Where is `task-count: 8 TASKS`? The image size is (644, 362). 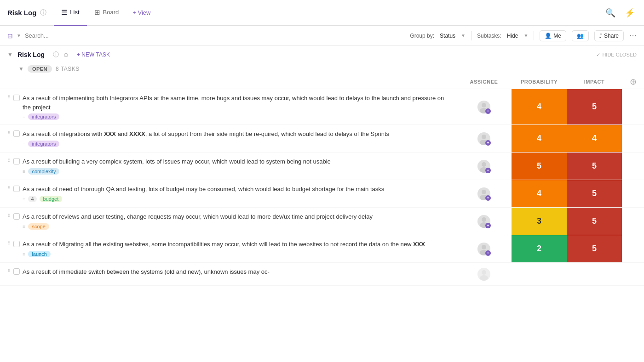 task-count: 8 TASKS is located at coordinates (68, 69).